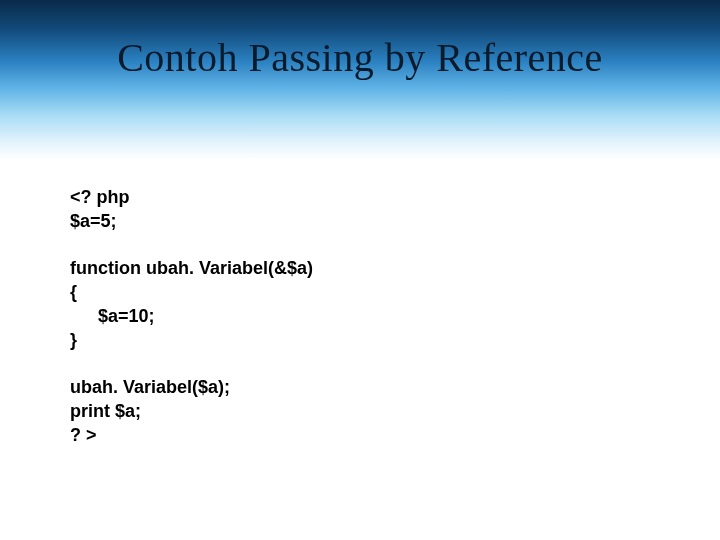 Image resolution: width=720 pixels, height=540 pixels. I want to click on code-line: $a=5;, so click(365, 221).